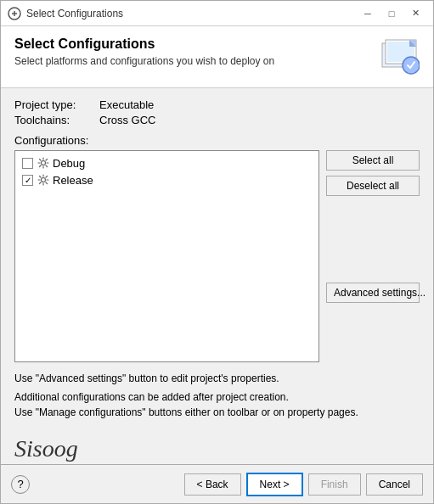 This screenshot has height=504, width=434. I want to click on advanced-settings-button: Advanced settings..., so click(373, 293).